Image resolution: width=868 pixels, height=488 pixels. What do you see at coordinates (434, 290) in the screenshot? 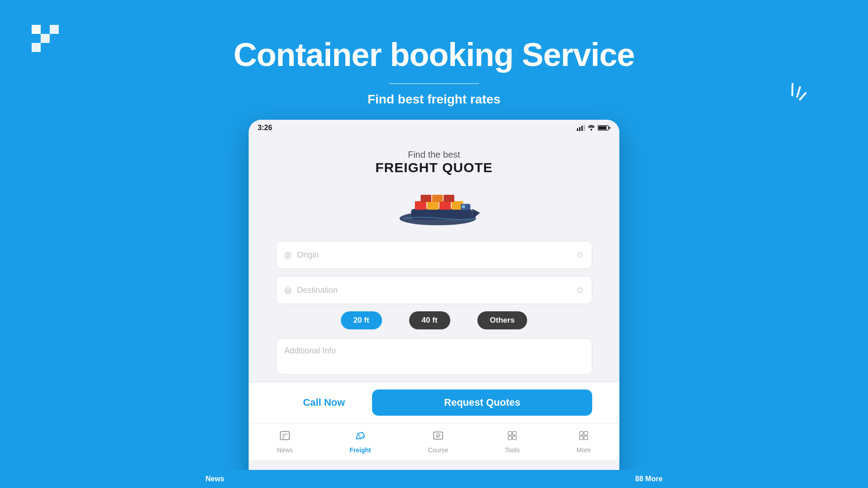
I see `destination-field: ◎ Destination ⊙` at bounding box center [434, 290].